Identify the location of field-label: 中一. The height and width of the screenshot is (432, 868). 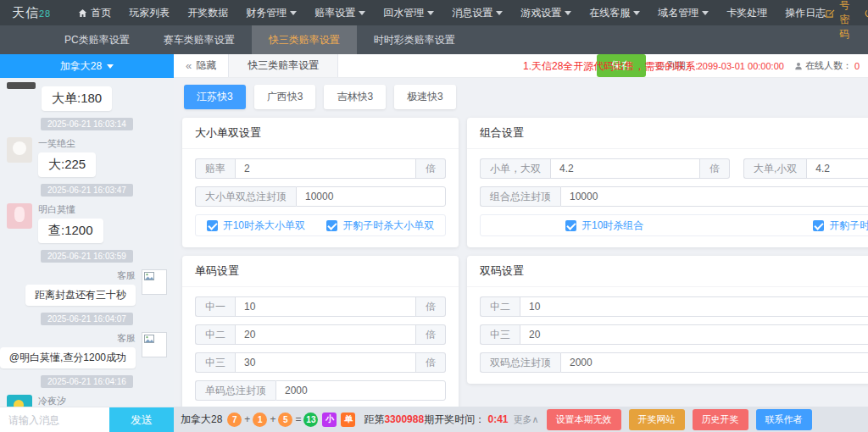
(215, 307).